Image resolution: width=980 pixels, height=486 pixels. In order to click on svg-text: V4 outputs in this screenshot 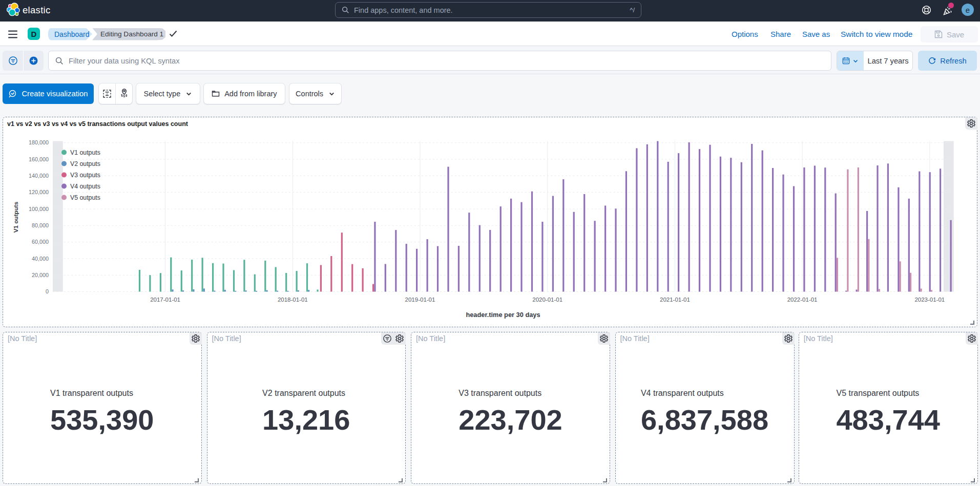, I will do `click(85, 186)`.